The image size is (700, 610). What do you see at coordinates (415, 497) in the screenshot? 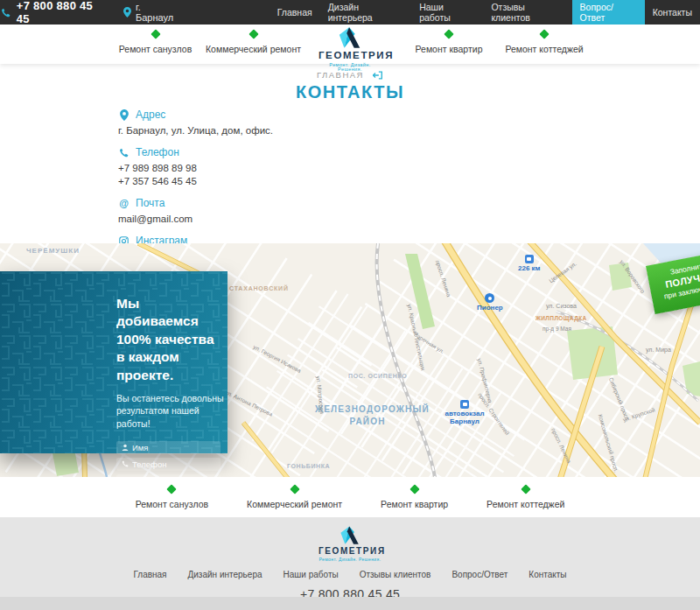
I see `service-apartments: Ремонт квартир` at bounding box center [415, 497].